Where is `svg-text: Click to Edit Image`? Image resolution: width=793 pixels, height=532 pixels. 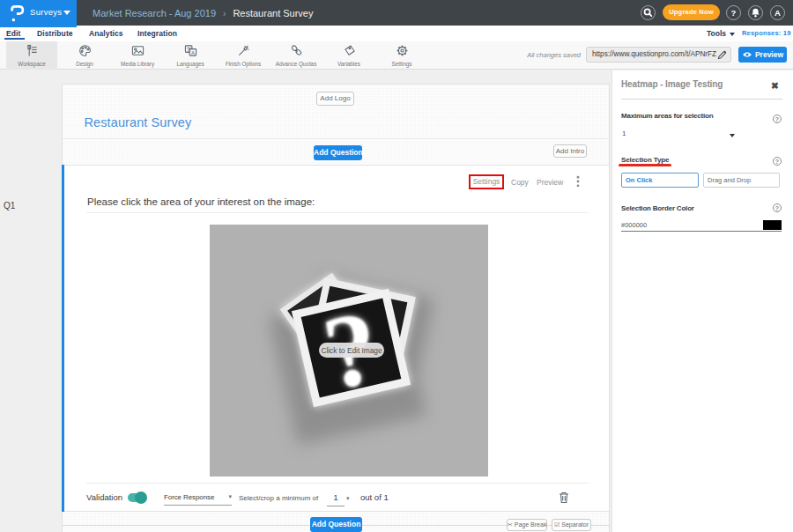
svg-text: Click to Edit Image is located at coordinates (352, 351).